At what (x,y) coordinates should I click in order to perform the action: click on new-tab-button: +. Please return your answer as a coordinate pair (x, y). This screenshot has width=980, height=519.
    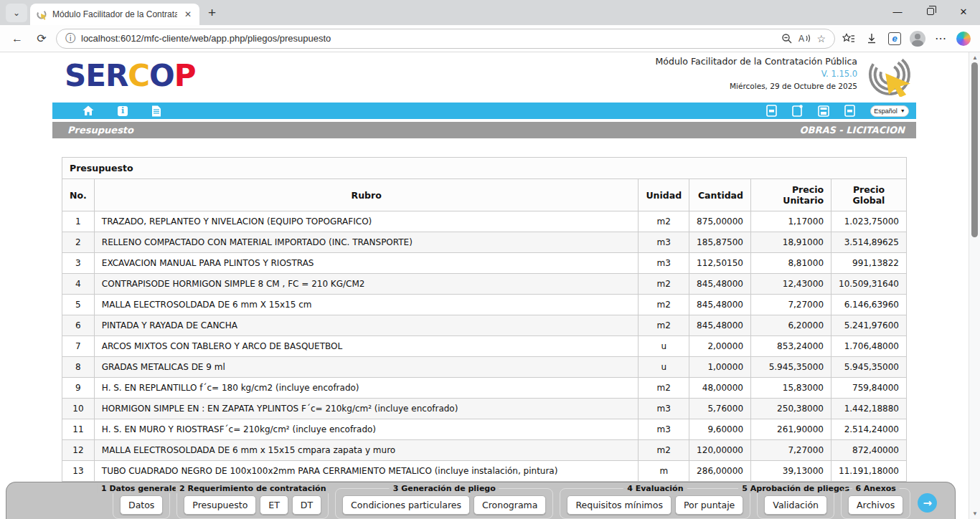
    Looking at the image, I should click on (212, 13).